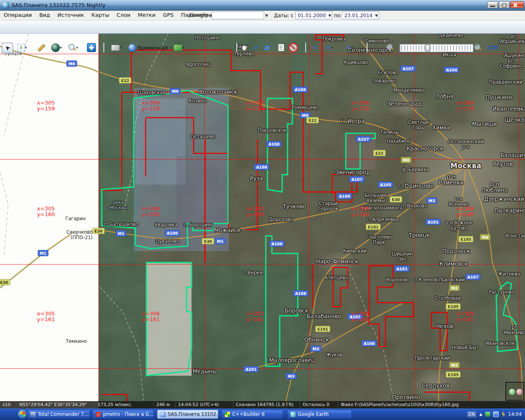 The image size is (525, 420). I want to click on zoom-in-icon: +, so click(478, 48).